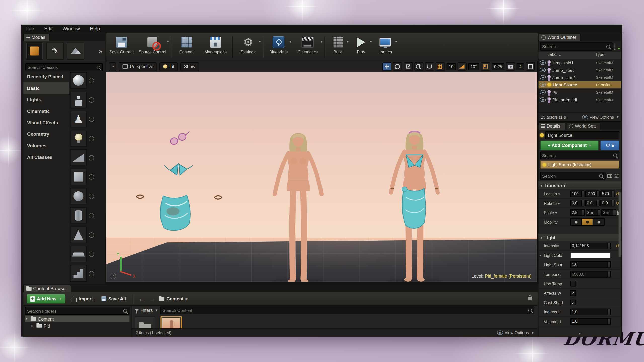 This screenshot has width=644, height=362. What do you see at coordinates (138, 66) in the screenshot?
I see `perspective-button: Perspective` at bounding box center [138, 66].